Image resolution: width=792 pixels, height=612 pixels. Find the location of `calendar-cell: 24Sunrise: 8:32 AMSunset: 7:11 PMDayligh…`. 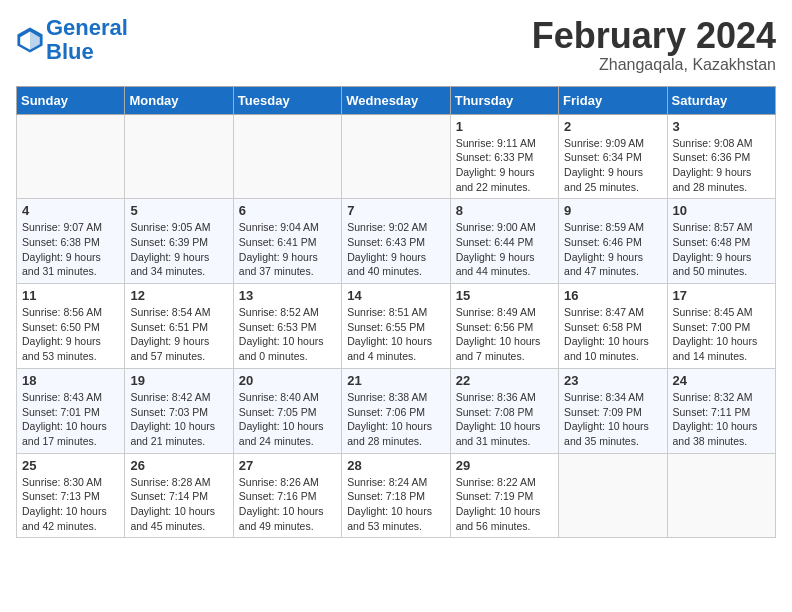

calendar-cell: 24Sunrise: 8:32 AMSunset: 7:11 PMDayligh… is located at coordinates (721, 410).